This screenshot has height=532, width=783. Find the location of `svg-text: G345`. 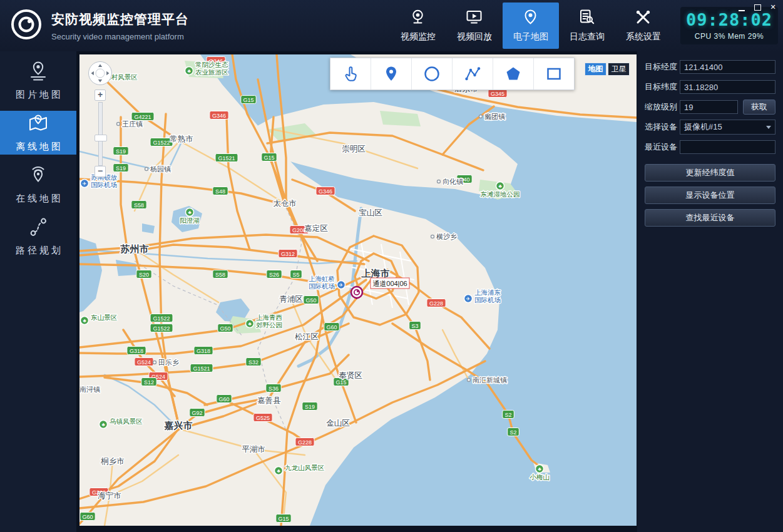

svg-text: G345 is located at coordinates (498, 94).